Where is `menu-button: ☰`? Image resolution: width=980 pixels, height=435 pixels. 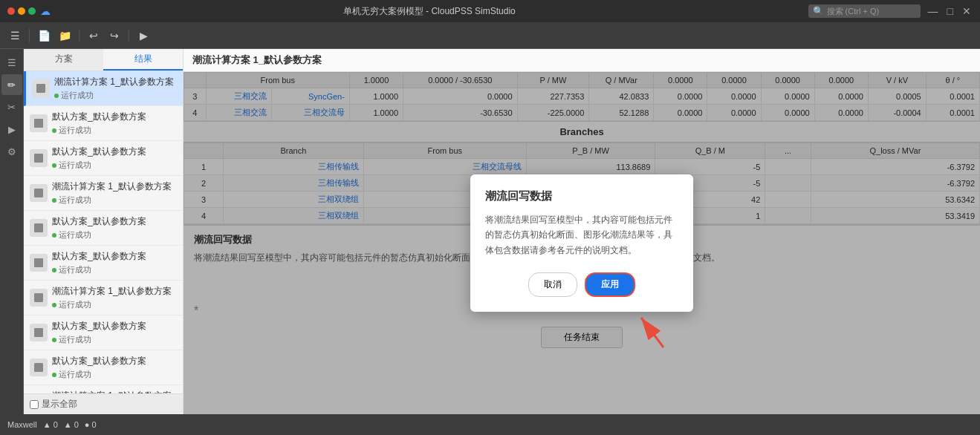 menu-button: ☰ is located at coordinates (15, 36).